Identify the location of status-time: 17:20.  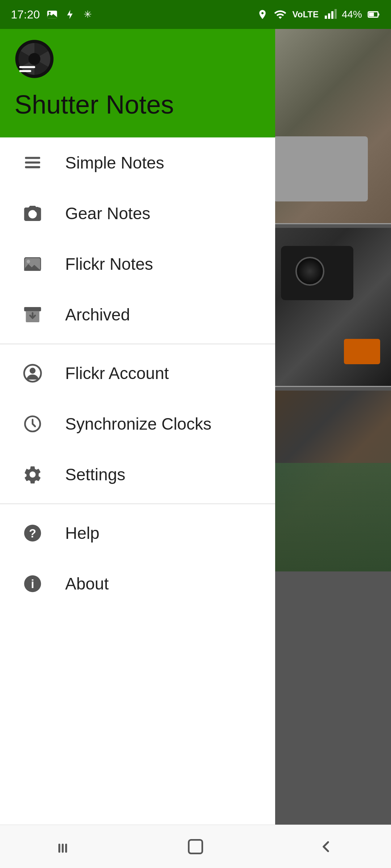
(25, 14).